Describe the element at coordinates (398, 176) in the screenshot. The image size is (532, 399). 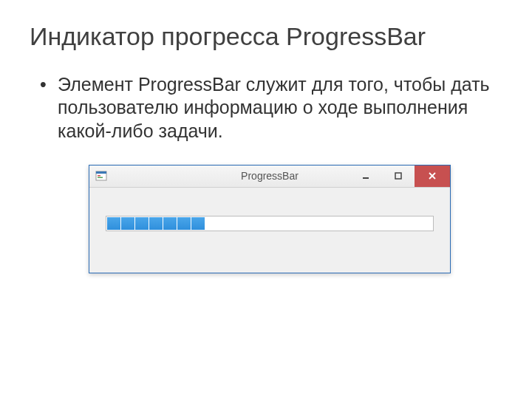
I see `maximize-icon` at that location.